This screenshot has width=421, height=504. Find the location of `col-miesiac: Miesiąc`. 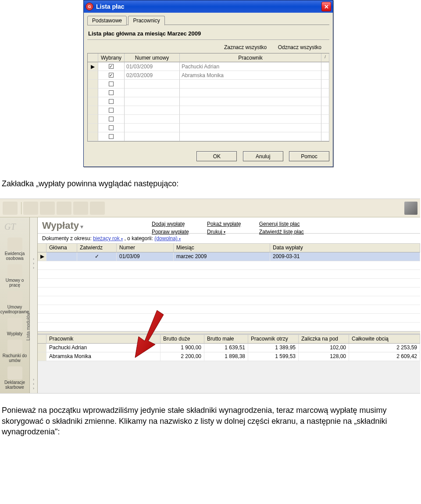

col-miesiac: Miesiąc is located at coordinates (222, 248).